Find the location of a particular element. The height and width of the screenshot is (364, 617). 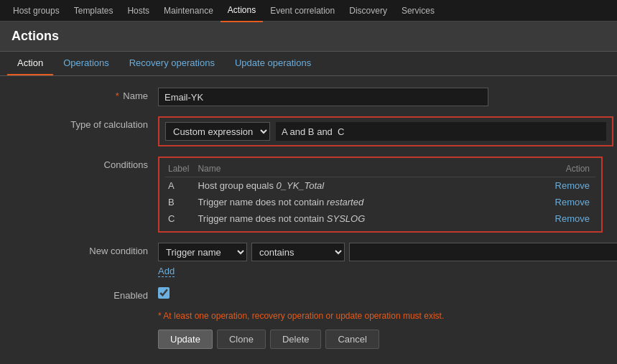

nav-actions: Actions is located at coordinates (241, 11).